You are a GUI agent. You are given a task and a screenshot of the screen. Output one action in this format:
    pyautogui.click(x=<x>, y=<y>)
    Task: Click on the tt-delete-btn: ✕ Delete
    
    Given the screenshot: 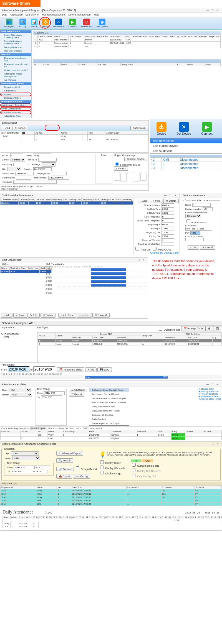 What is the action you would take?
    pyautogui.click(x=171, y=201)
    